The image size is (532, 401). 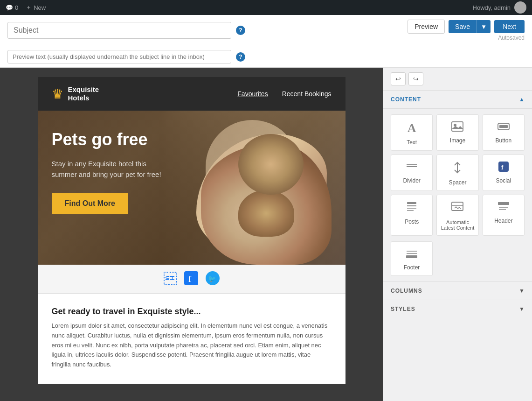 What do you see at coordinates (504, 215) in the screenshot?
I see `content-item-header: Header` at bounding box center [504, 215].